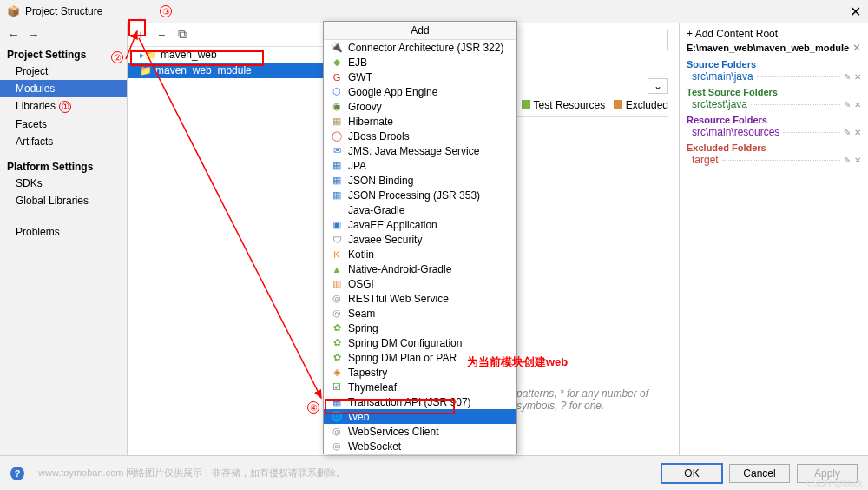 The width and height of the screenshot is (868, 490). What do you see at coordinates (361, 284) in the screenshot?
I see `facet-label: OSGi` at bounding box center [361, 284].